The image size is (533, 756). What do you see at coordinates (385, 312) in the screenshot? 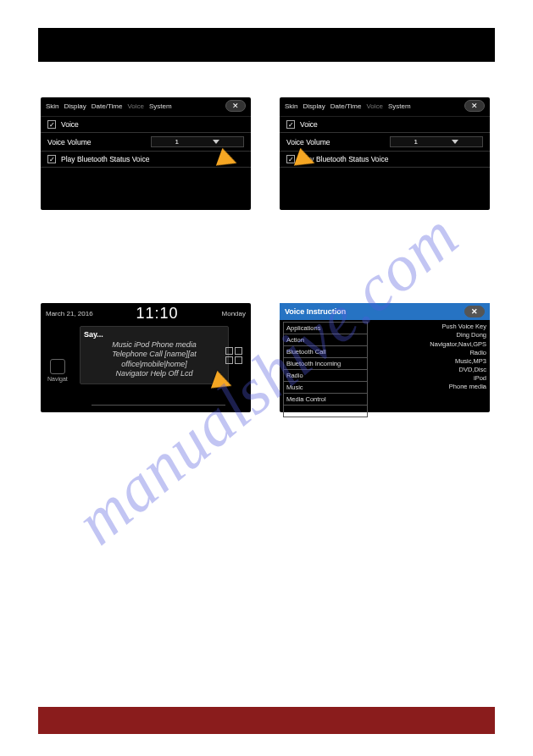
I see `voice-instruction-header: Voice Instruction ✕` at bounding box center [385, 312].